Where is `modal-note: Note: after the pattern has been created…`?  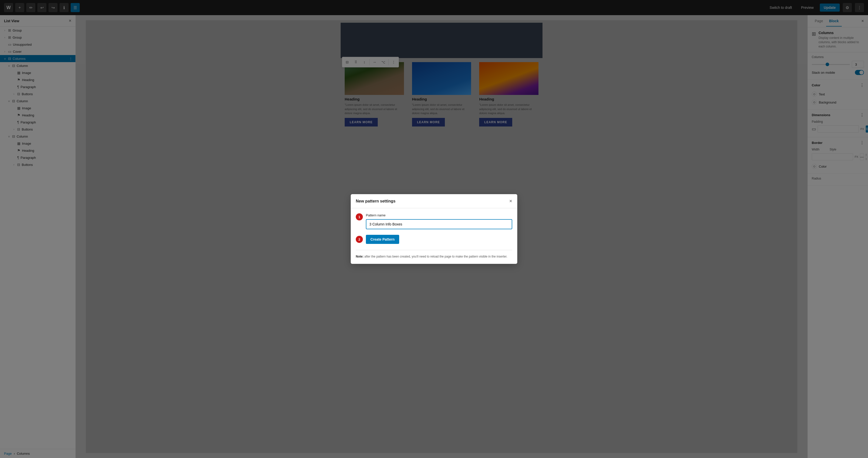 modal-note: Note: after the pattern has been created… is located at coordinates (434, 254).